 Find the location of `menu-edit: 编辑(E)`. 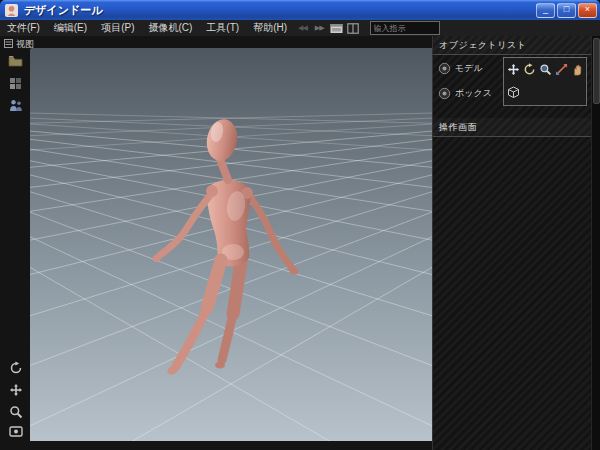

menu-edit: 编辑(E) is located at coordinates (70, 28).